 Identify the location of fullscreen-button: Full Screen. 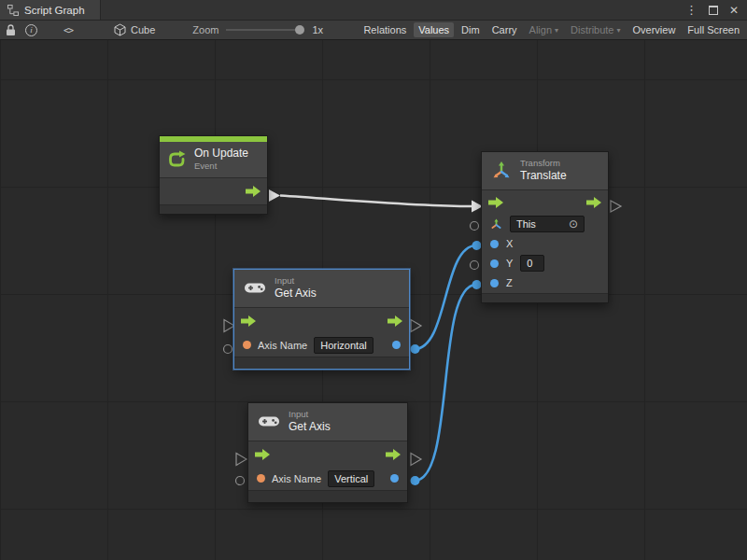
(713, 30).